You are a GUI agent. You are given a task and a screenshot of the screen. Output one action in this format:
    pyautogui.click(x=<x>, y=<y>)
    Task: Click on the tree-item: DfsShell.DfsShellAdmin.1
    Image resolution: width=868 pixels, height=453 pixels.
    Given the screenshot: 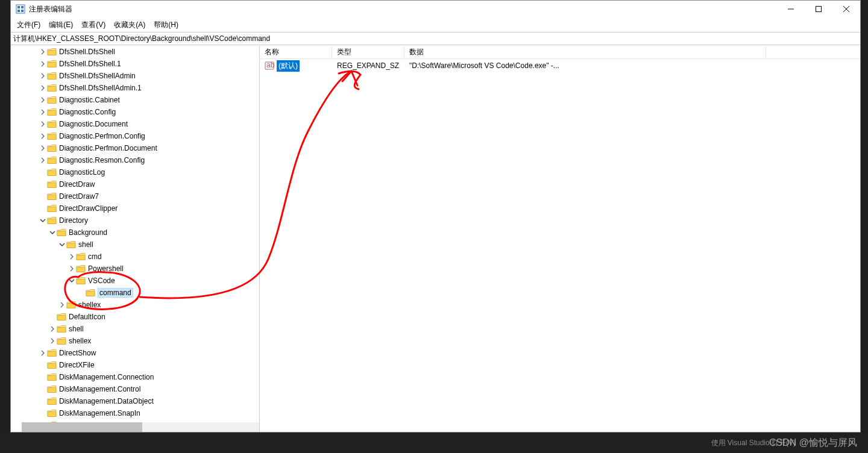 What is the action you would take?
    pyautogui.click(x=135, y=88)
    